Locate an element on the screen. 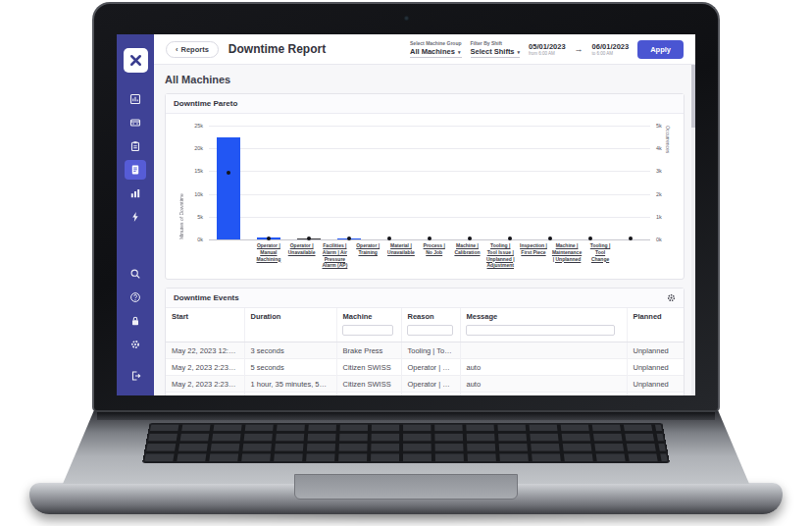  laptop-keyboard is located at coordinates (406, 444).